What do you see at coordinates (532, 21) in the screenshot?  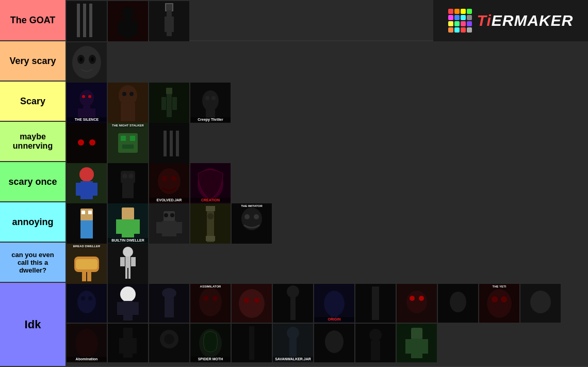 I see `tiermaker-title-rest: ERMAKER` at bounding box center [532, 21].